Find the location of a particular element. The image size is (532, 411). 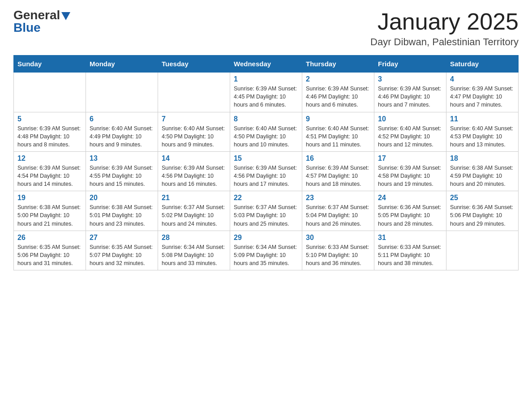

logo-blue-text: Blue is located at coordinates (27, 28).